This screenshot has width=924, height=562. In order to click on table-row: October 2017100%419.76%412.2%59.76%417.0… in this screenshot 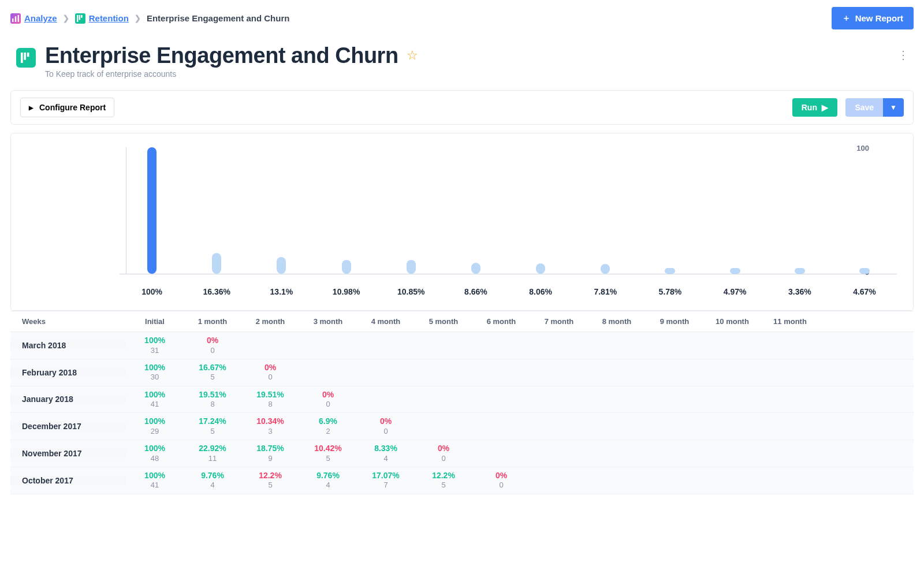, I will do `click(462, 481)`.